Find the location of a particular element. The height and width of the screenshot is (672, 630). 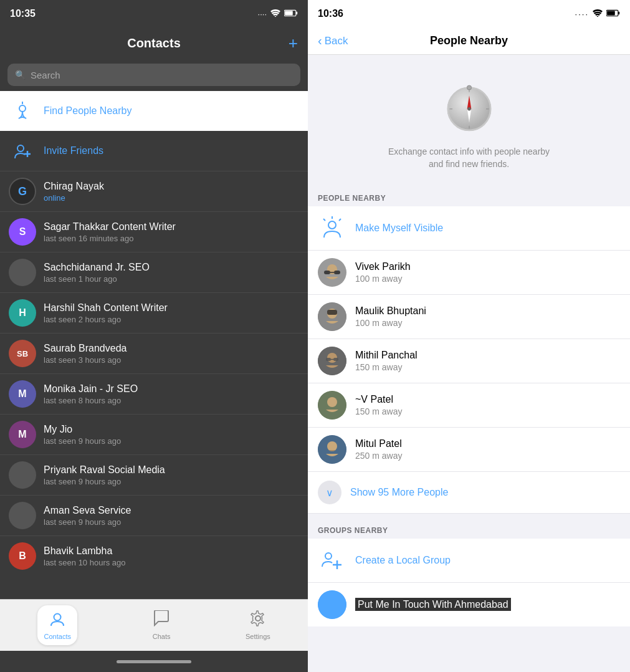

contact-name: Saurab Brandveda is located at coordinates (171, 348).